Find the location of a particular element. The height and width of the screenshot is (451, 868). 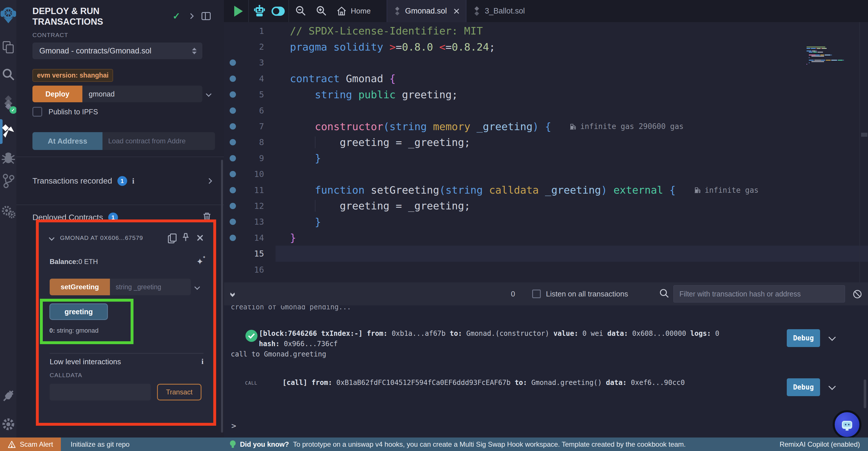

greeting-button: greeting is located at coordinates (79, 312).